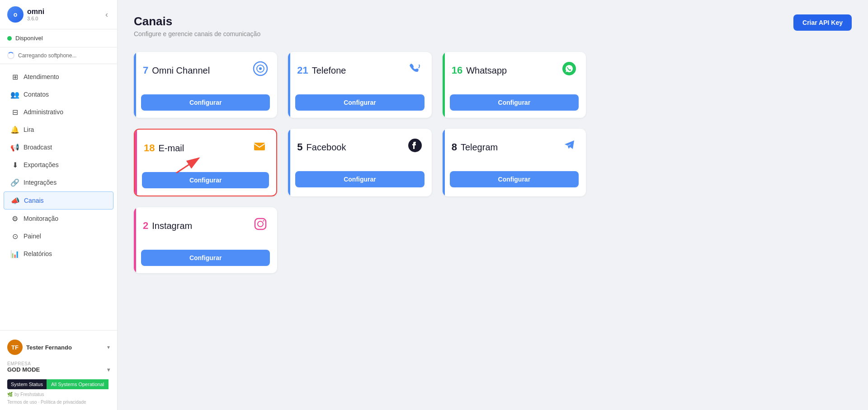 This screenshot has width=868, height=410. What do you see at coordinates (360, 163) in the screenshot?
I see `channel-card-facebook: 5 Facebook Configurar` at bounding box center [360, 163].